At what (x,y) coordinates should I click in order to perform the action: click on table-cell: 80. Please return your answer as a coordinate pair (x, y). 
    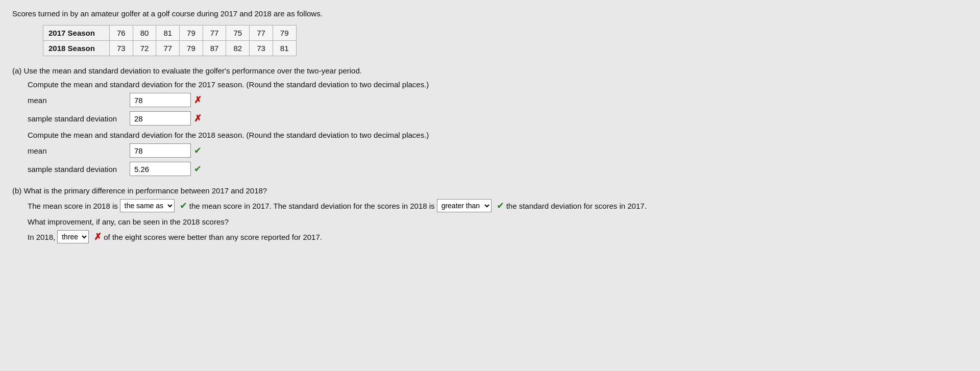
    Looking at the image, I should click on (144, 33).